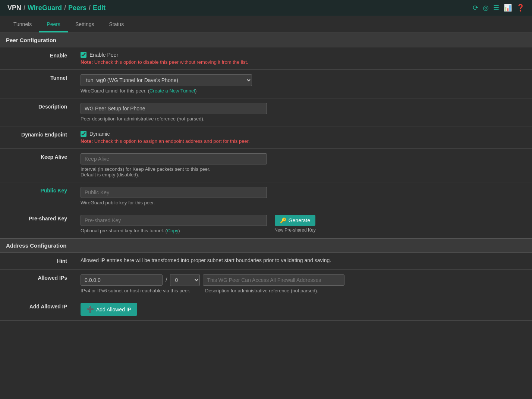 Image resolution: width=532 pixels, height=399 pixels. What do you see at coordinates (172, 91) in the screenshot?
I see `create-tunnel-link: Create a New Tunnel` at bounding box center [172, 91].